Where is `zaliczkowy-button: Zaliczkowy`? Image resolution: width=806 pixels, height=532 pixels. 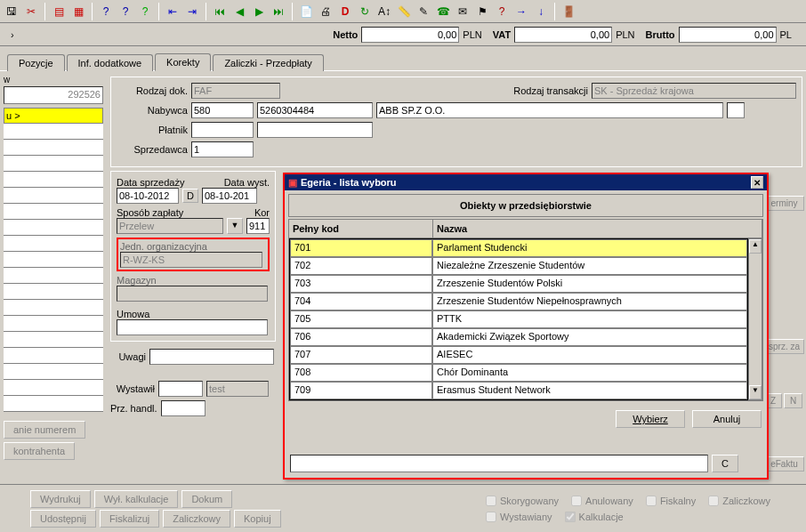
zaliczkowy-button: Zaliczkowy is located at coordinates (197, 519).